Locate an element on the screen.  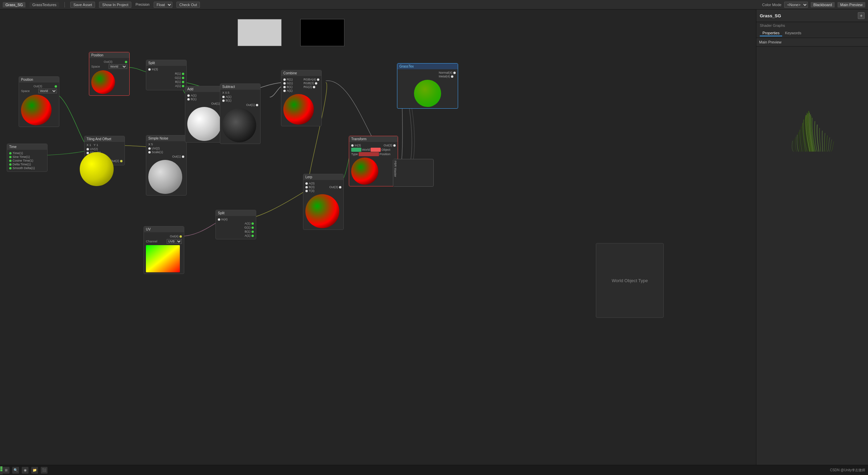
split-node-1: Split In(3) R(1) G(1) is located at coordinates (166, 75).